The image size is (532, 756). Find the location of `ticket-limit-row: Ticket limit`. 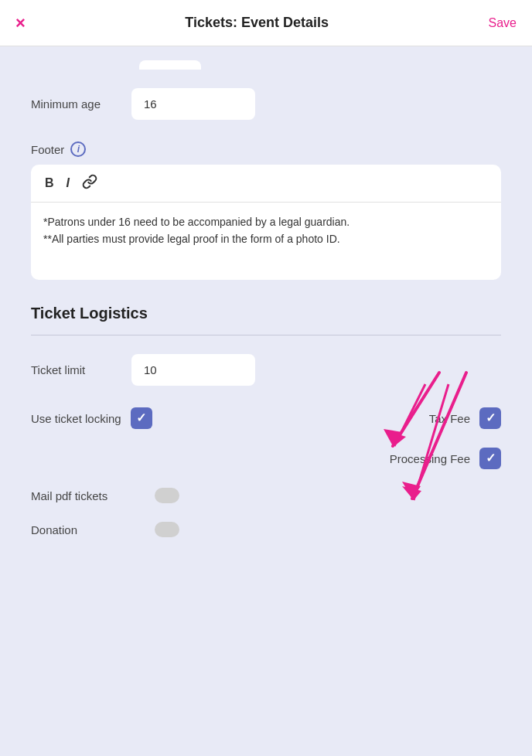

ticket-limit-row: Ticket limit is located at coordinates (266, 369).